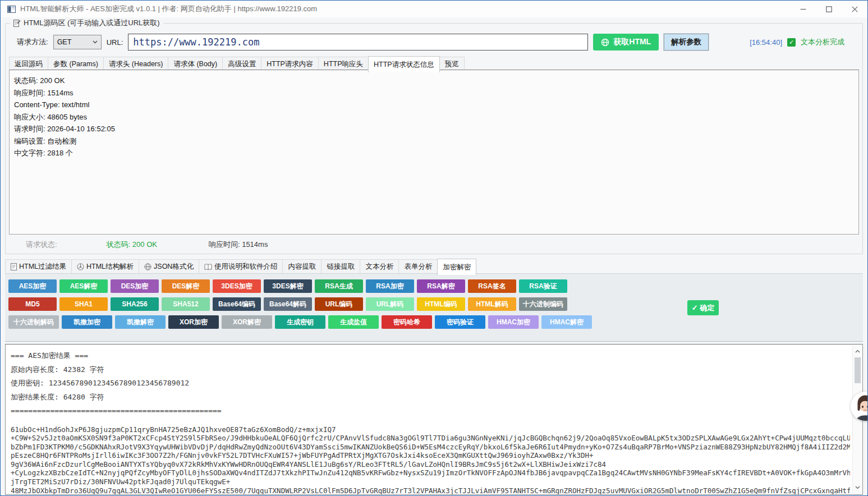 Image resolution: width=868 pixels, height=496 pixels. Describe the element at coordinates (17, 23) in the screenshot. I see `edit-document-icon` at that location.